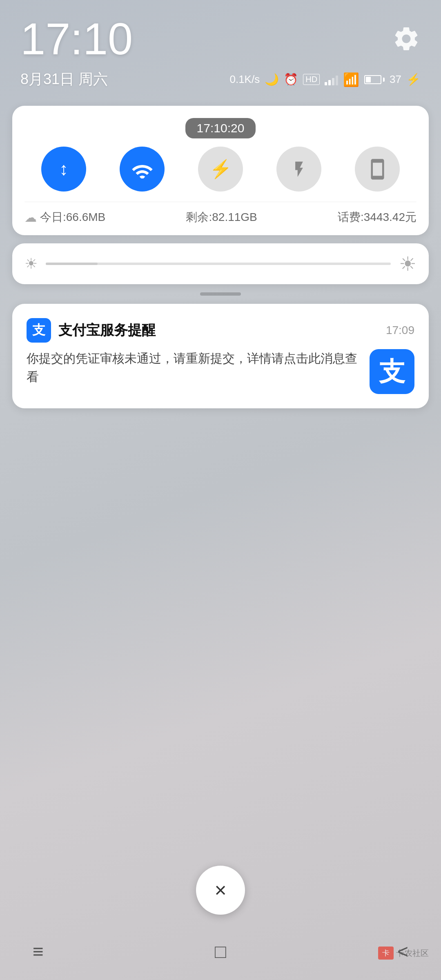 The height and width of the screenshot is (980, 441). What do you see at coordinates (377, 169) in the screenshot?
I see `screenshot-toggle` at bounding box center [377, 169].